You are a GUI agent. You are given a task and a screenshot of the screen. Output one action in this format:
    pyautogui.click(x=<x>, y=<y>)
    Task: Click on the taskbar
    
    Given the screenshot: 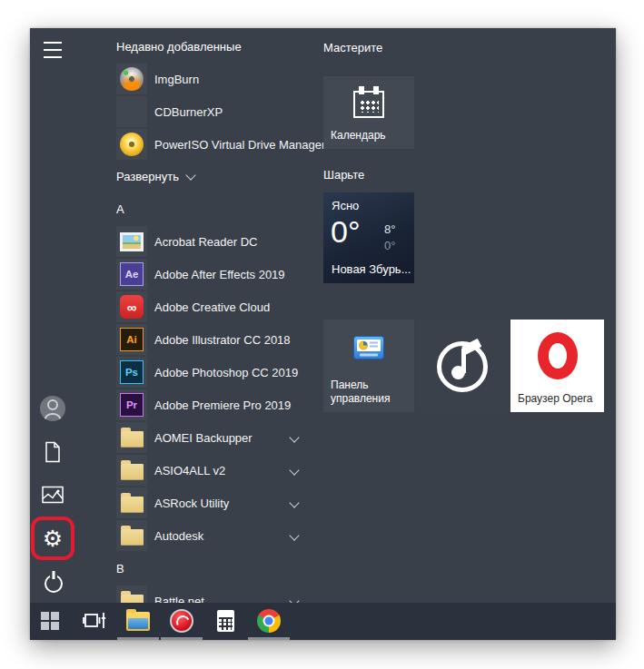 What is the action you would take?
    pyautogui.click(x=323, y=621)
    